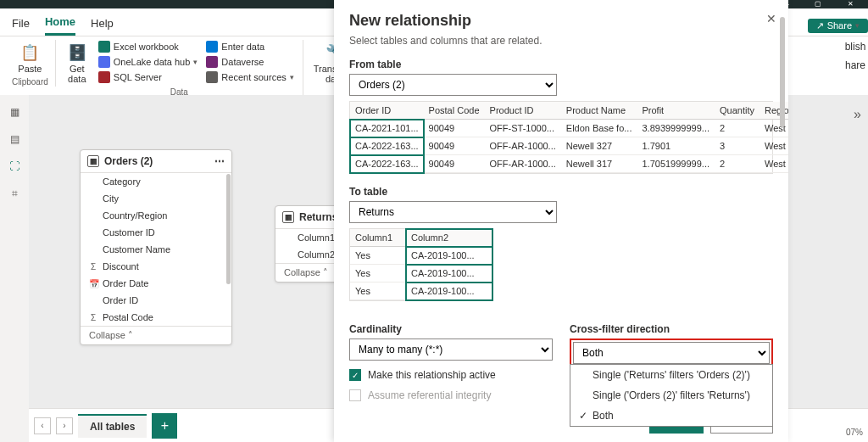 This screenshot has height=442, width=868. I want to click on expand-pane-icon: », so click(858, 115).